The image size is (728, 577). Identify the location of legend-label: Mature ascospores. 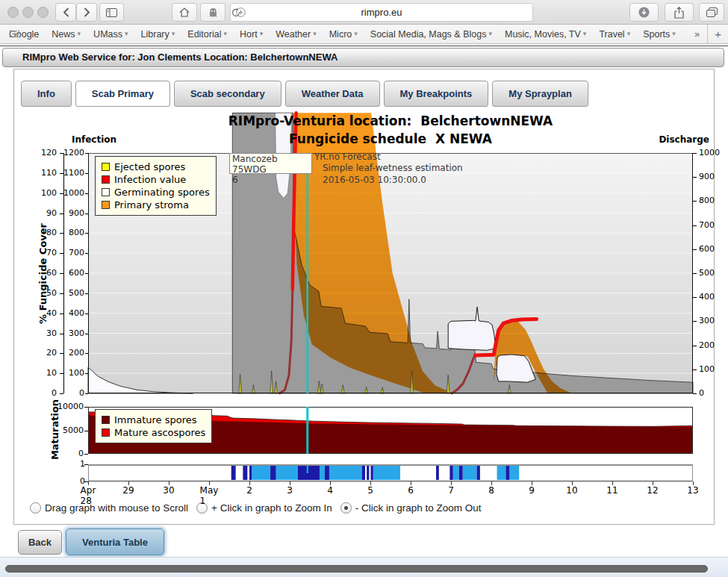
(160, 433).